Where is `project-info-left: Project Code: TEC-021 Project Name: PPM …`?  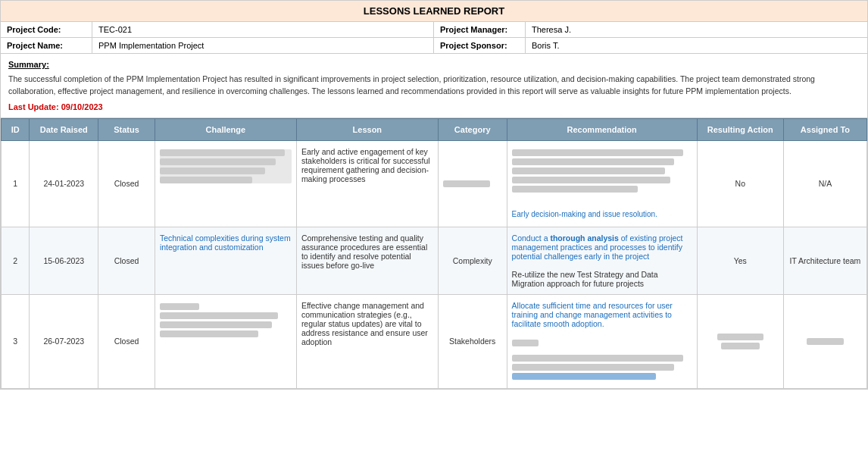
project-info-left: Project Code: TEC-021 Project Name: PPM … is located at coordinates (217, 38).